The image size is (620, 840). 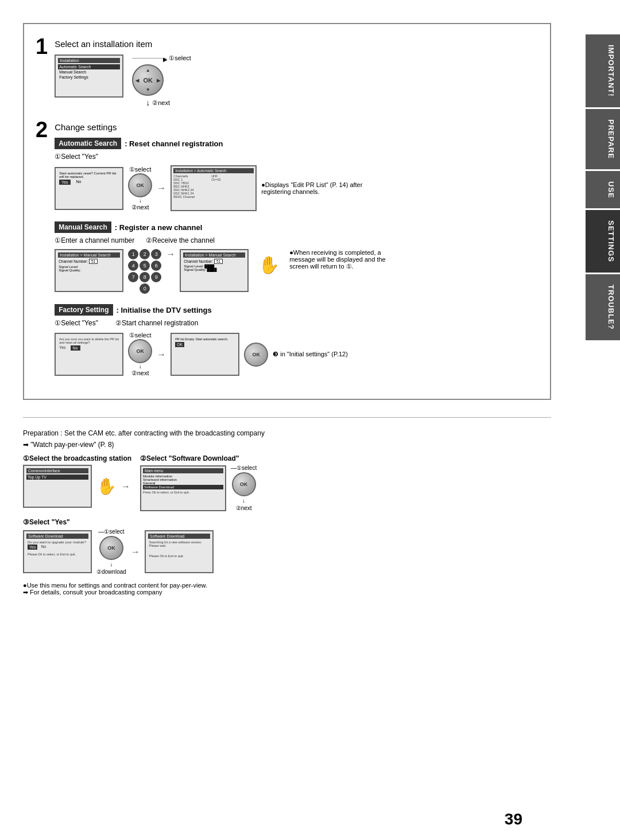 What do you see at coordinates (287, 592) in the screenshot?
I see `cam-bullet2: ➡ For details, consult your broadcasting…` at bounding box center [287, 592].